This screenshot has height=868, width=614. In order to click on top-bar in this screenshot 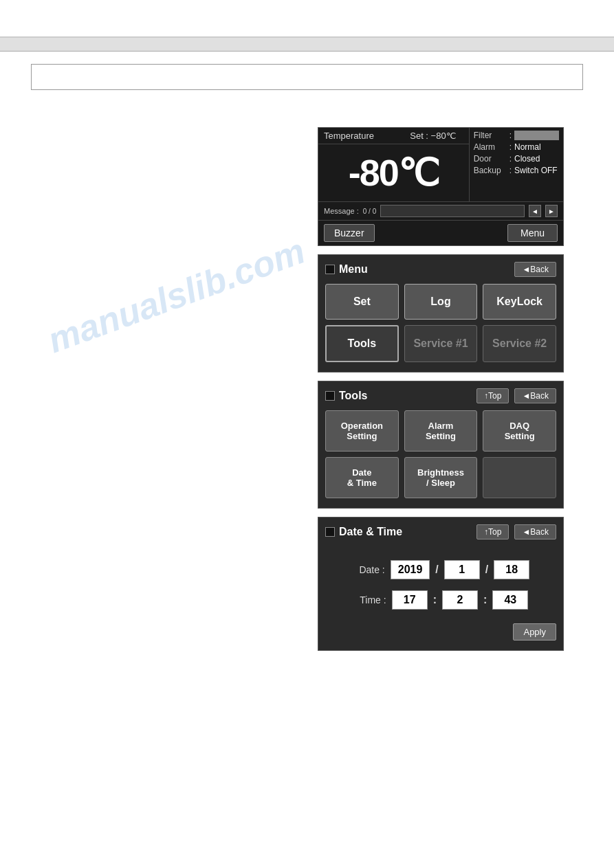, I will do `click(307, 19)`.